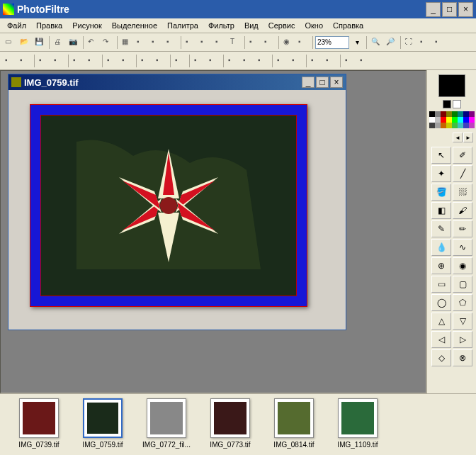 Image resolution: width=476 pixels, height=455 pixels. What do you see at coordinates (146, 61) in the screenshot?
I see `sat--button: ▪` at bounding box center [146, 61].